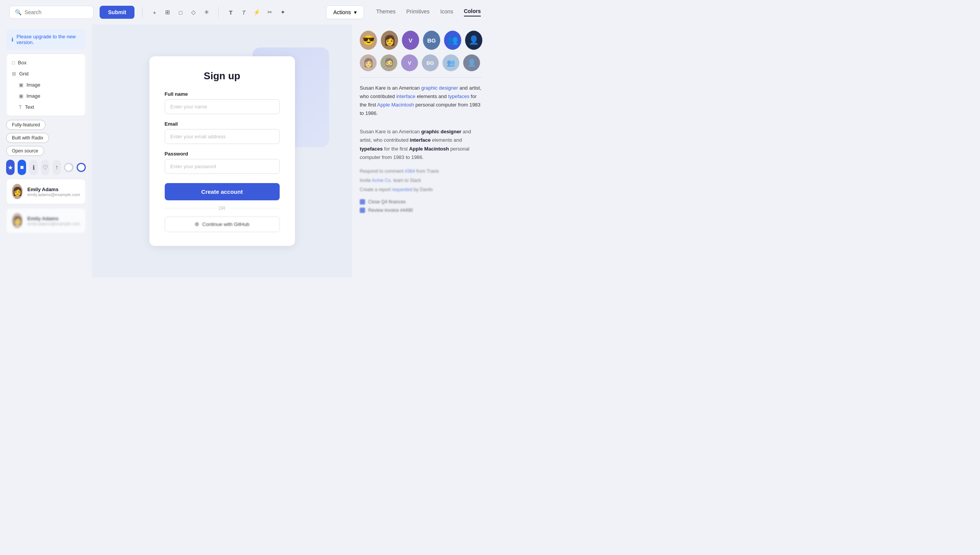 Image resolution: width=980 pixels, height=555 pixels. What do you see at coordinates (222, 106) in the screenshot?
I see `full-name-input` at bounding box center [222, 106].